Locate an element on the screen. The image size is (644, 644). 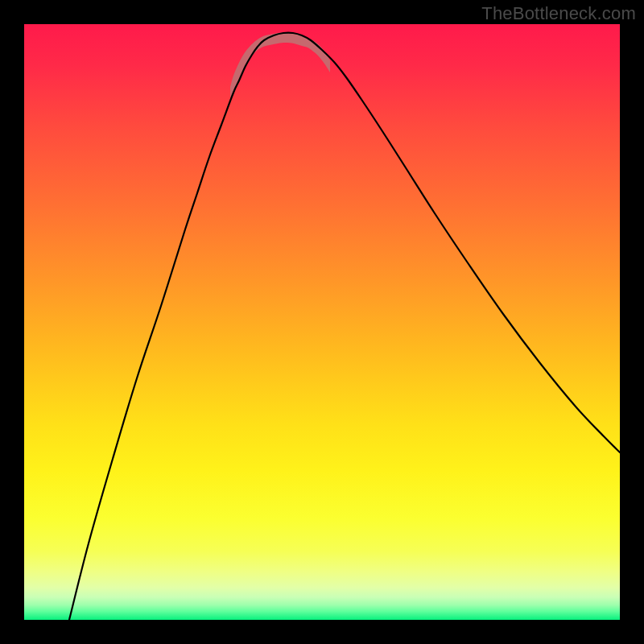
watermark-text: TheBottleneck.com is located at coordinates (559, 14).